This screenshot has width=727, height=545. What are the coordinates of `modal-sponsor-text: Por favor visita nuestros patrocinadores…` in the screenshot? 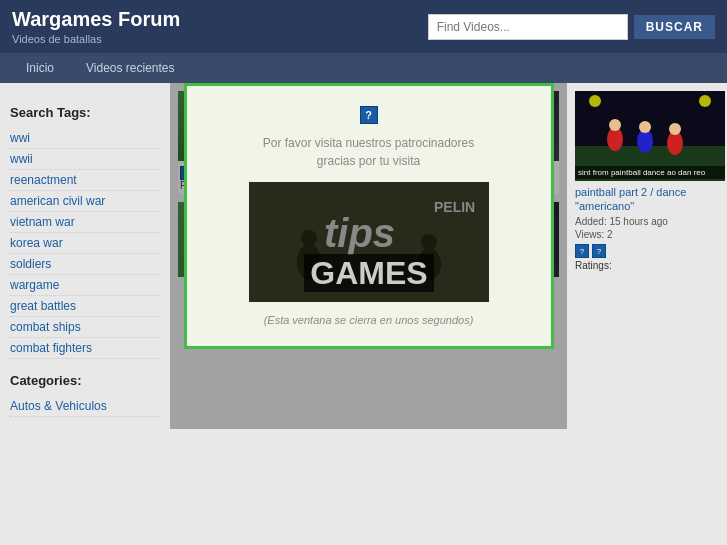 It's located at (369, 152).